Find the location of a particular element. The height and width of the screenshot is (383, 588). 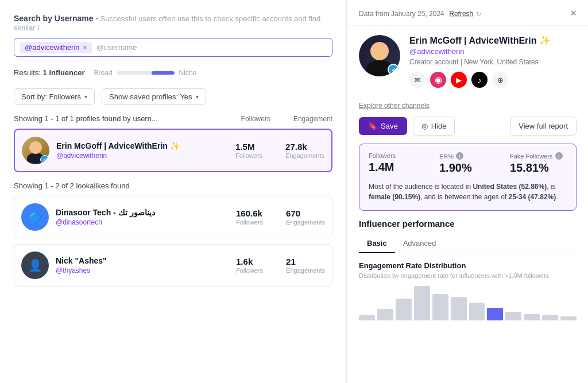

stat-followers-label: Followers is located at coordinates (397, 156).